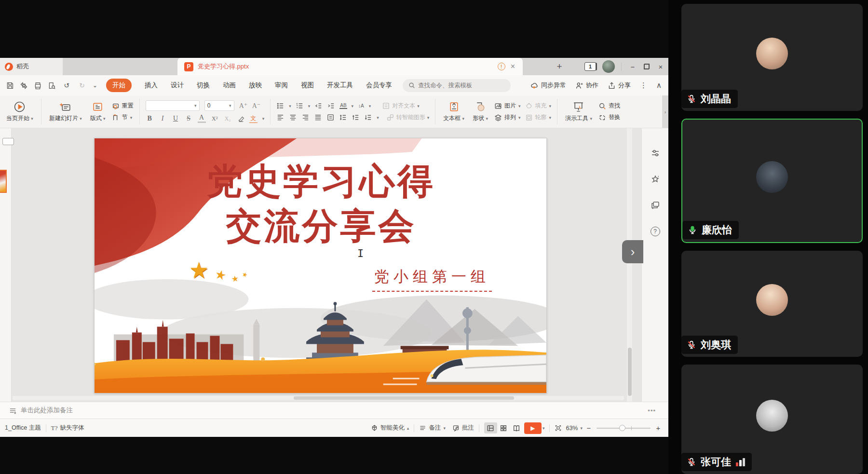  Describe the element at coordinates (122, 106) in the screenshot. I see `reset-button: 重置` at that location.